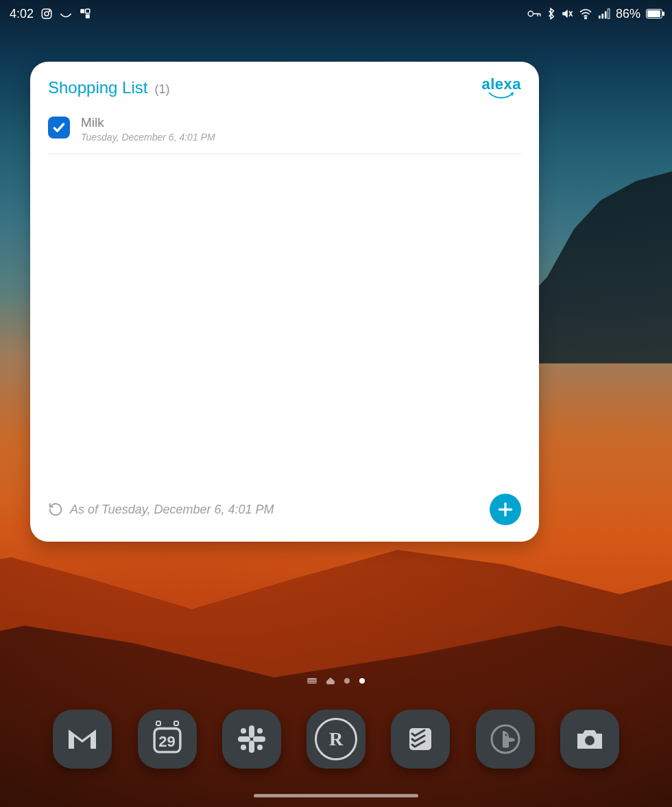  I want to click on mute-icon, so click(567, 14).